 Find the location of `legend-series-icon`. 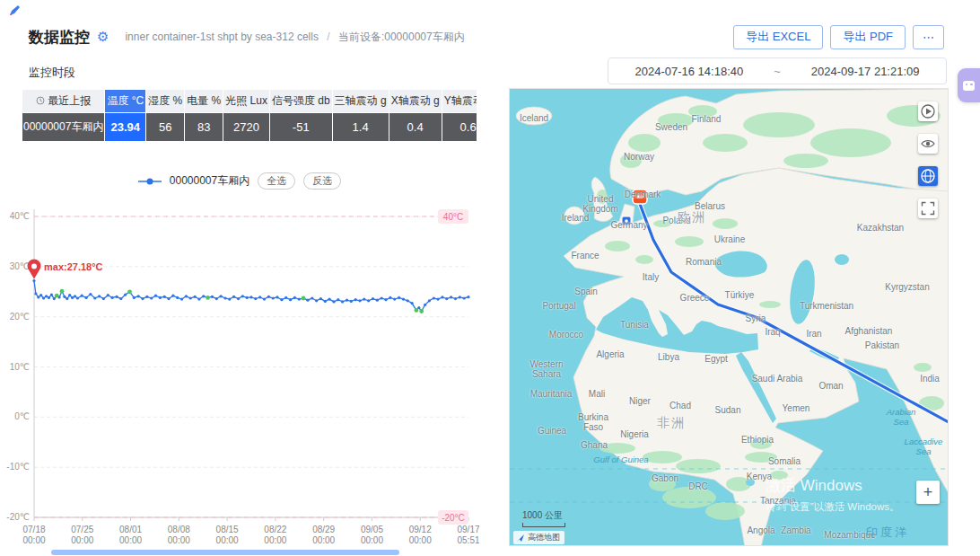

legend-series-icon is located at coordinates (150, 181).